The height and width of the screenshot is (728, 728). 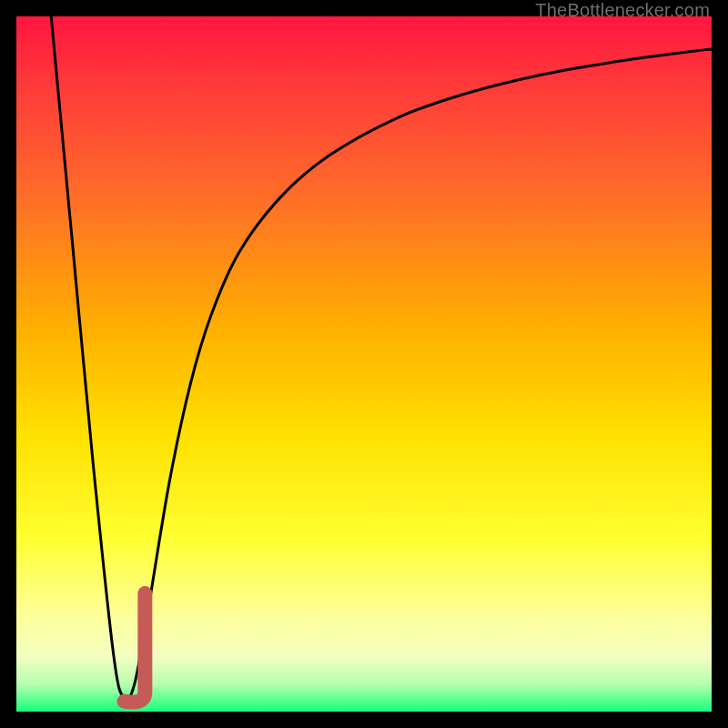 I want to click on watermark-text: TheBottlenecker.com, so click(x=622, y=11).